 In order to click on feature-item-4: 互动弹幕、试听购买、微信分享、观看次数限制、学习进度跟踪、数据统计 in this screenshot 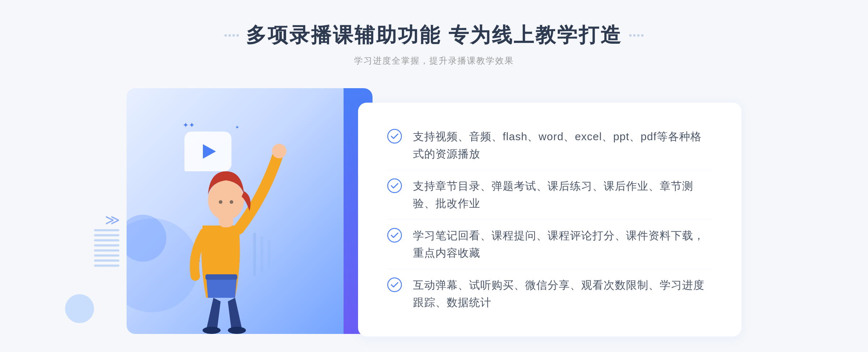, I will do `click(550, 294)`.